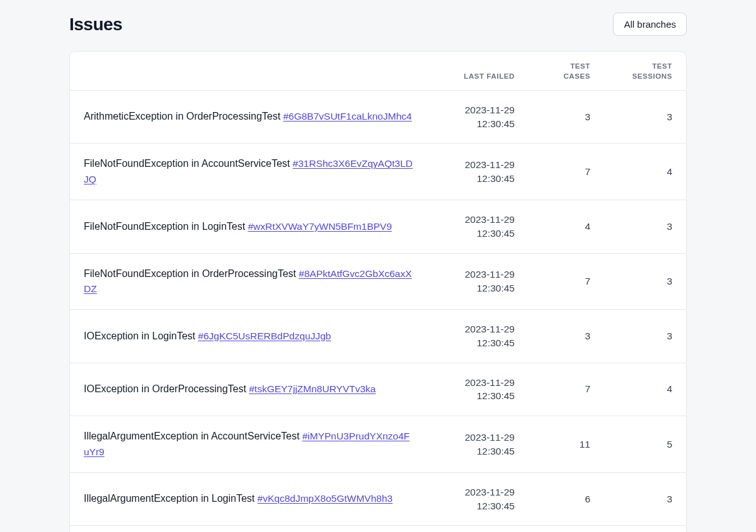 This screenshot has height=532, width=756. I want to click on issue-cell: IndexOutOfBoundsException in LoginTest #…, so click(249, 529).